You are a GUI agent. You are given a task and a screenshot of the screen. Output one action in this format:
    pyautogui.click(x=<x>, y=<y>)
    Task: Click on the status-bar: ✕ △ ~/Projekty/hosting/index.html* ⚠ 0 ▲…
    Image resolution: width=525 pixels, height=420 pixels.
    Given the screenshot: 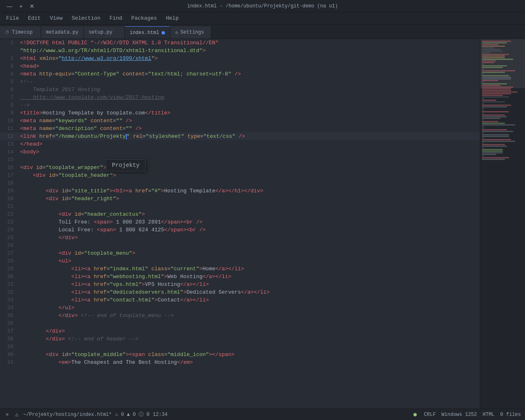 What is the action you would take?
    pyautogui.click(x=262, y=414)
    